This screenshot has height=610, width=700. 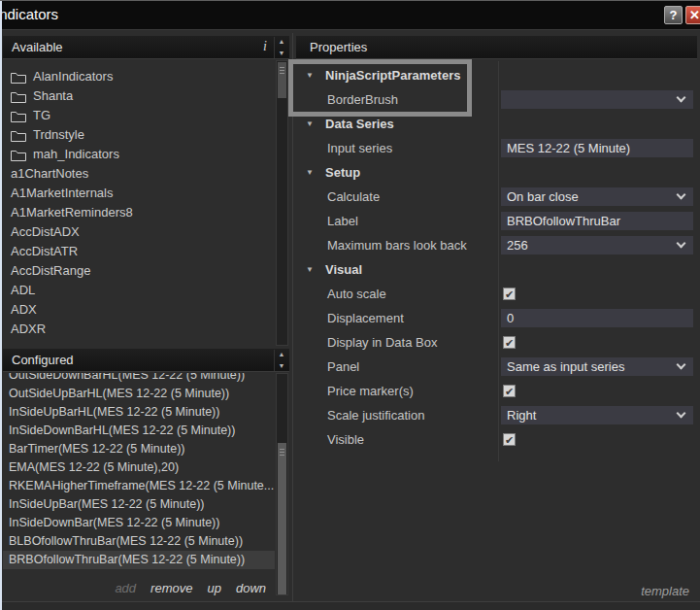 I want to click on group-row-visual: ▼ Visual, so click(x=497, y=270).